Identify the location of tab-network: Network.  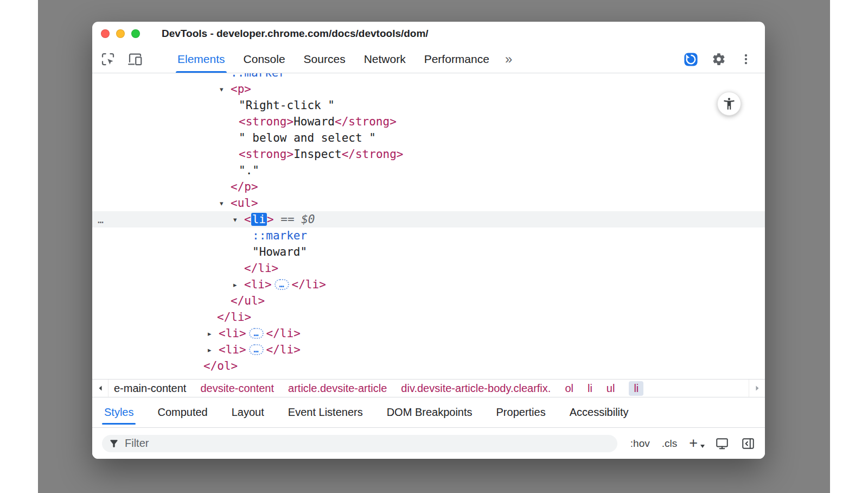
(385, 59).